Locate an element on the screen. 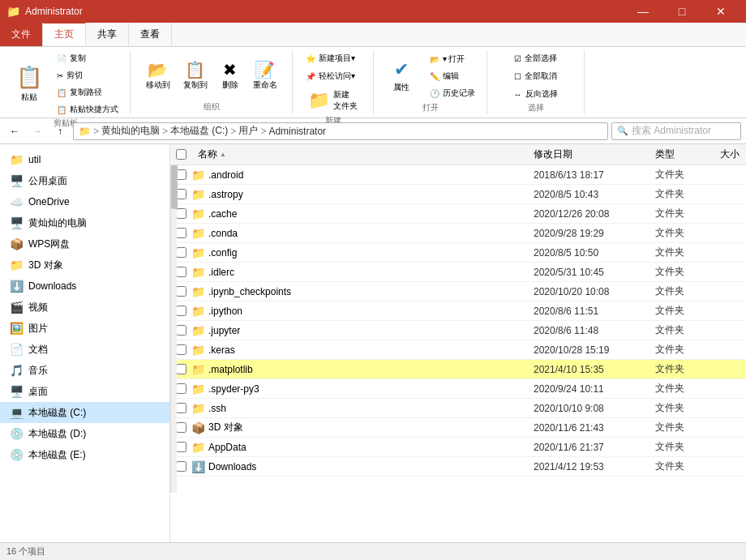  col-type-header: 类型 is located at coordinates (681, 154).